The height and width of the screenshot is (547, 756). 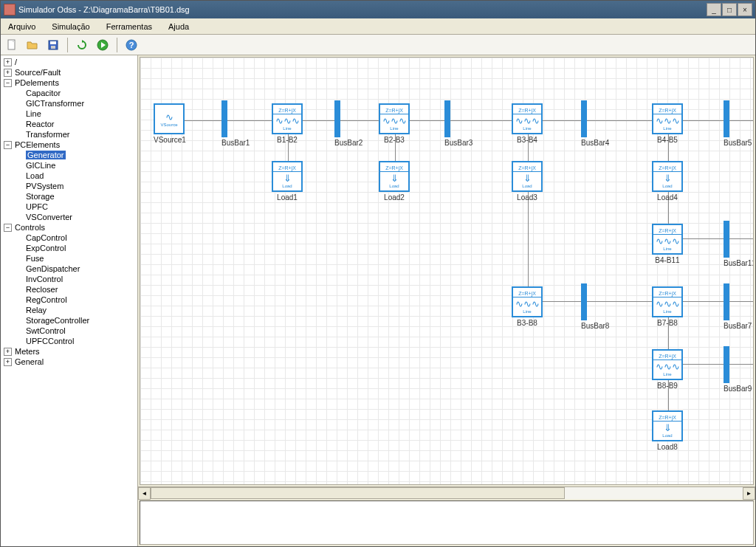 What do you see at coordinates (69, 83) in the screenshot?
I see `tree-pdelements: −PDelements` at bounding box center [69, 83].